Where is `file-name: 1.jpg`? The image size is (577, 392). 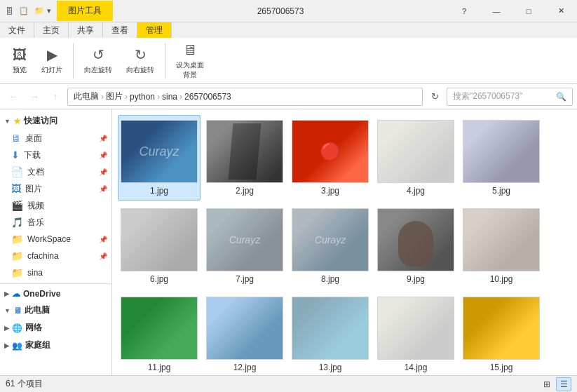 file-name: 1.jpg is located at coordinates (159, 191).